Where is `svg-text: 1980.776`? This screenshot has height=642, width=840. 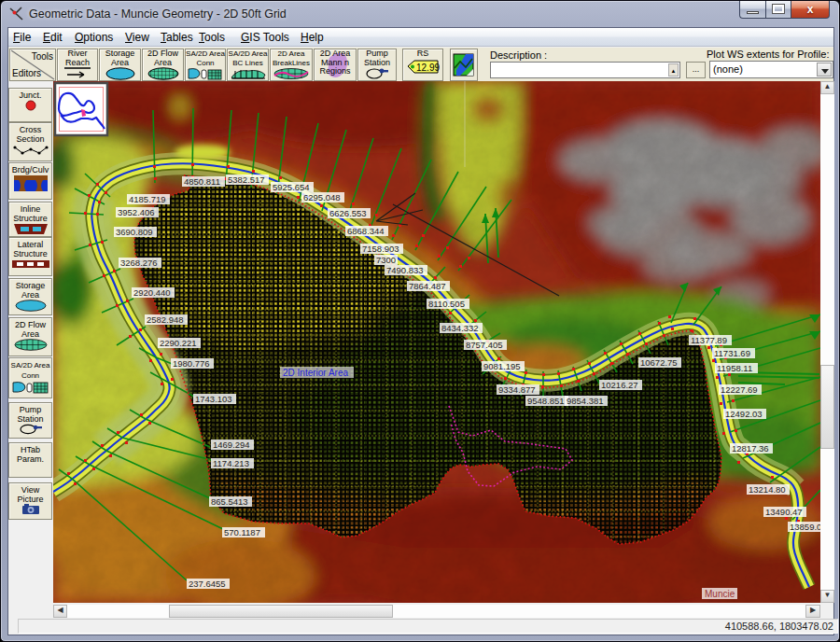 svg-text: 1980.776 is located at coordinates (191, 364).